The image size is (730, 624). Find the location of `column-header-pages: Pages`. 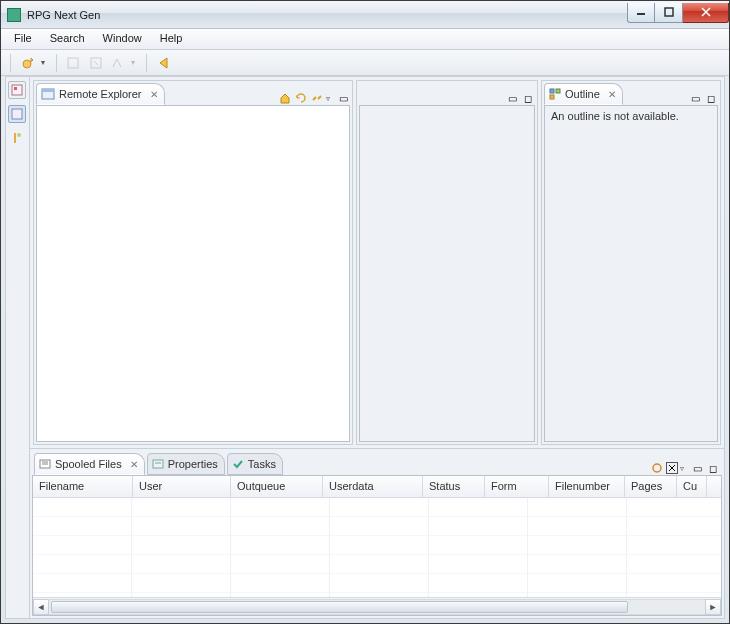

column-header-pages: Pages is located at coordinates (651, 486).